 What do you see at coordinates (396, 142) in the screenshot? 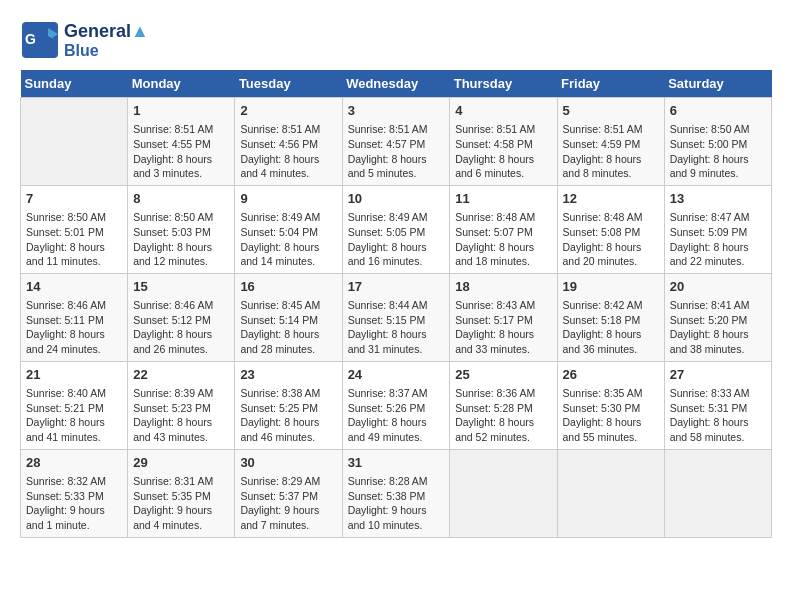
I see `calendar-week-1: 1Sunrise: 8:51 AMSunset: 4:55 PMDaylight…` at bounding box center [396, 142].